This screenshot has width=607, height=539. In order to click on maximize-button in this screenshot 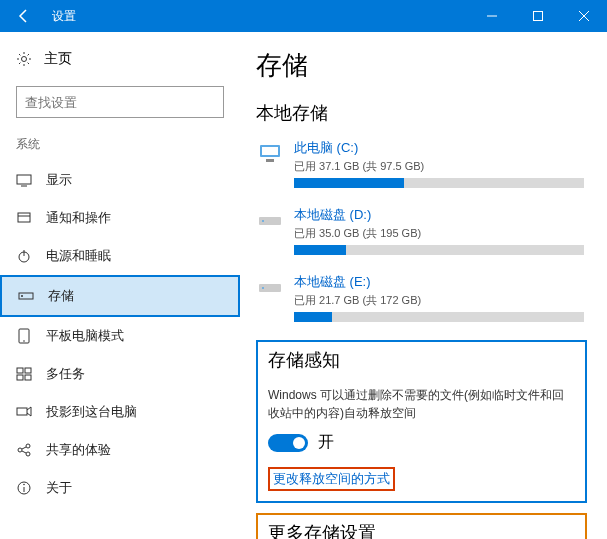, I will do `click(538, 16)`.